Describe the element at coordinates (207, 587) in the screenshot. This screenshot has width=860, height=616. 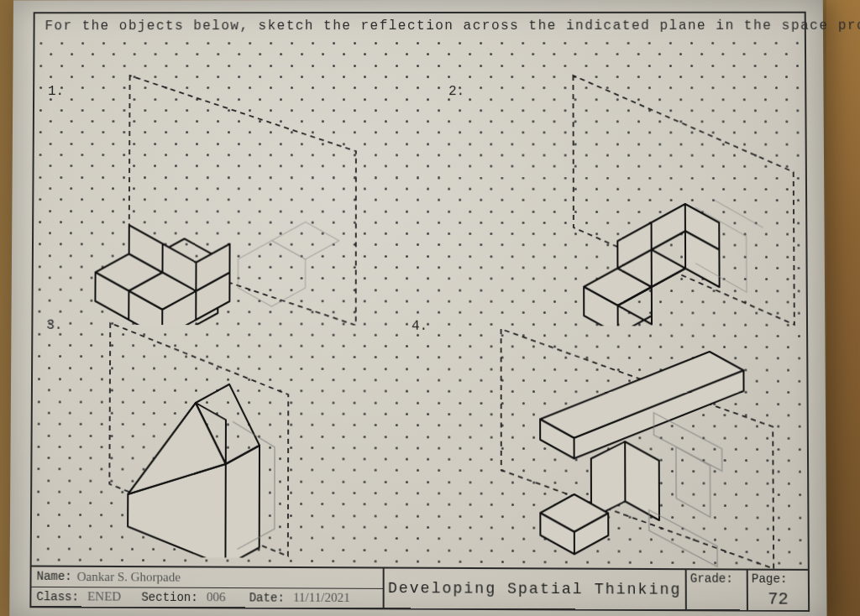
I see `title-block-left: Name: Oankar S. Ghorpade Class: ENED Sec…` at that location.